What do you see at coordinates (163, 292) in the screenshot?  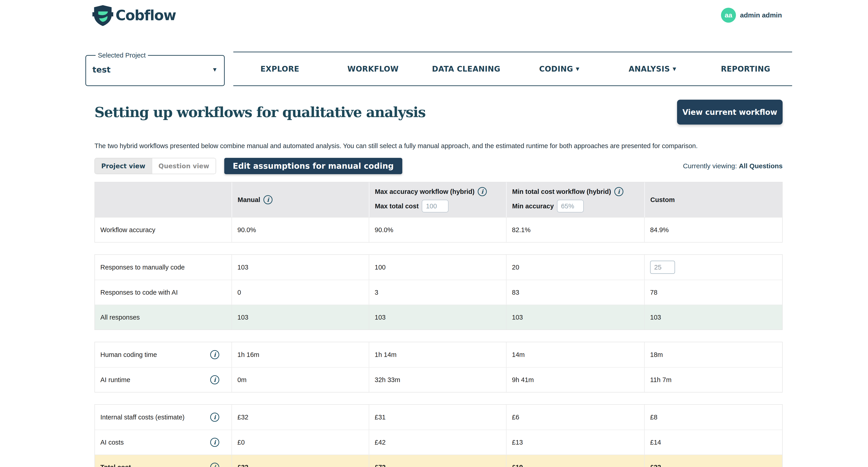 I see `row-label: Responses to code with AI` at bounding box center [163, 292].